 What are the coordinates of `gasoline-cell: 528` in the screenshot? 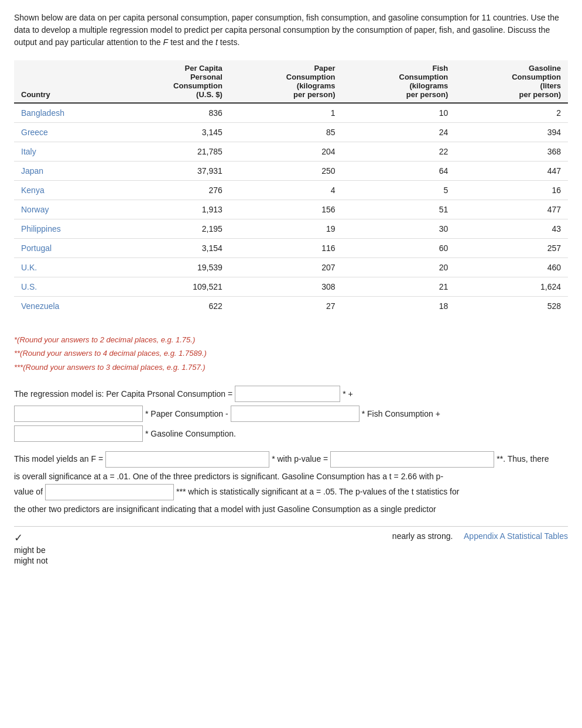 It's located at (512, 307).